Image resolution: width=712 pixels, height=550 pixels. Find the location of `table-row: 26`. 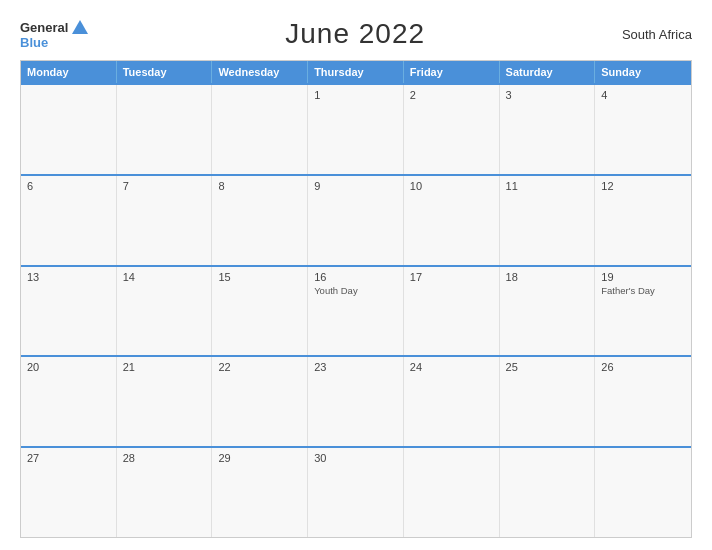

table-row: 26 is located at coordinates (643, 402).